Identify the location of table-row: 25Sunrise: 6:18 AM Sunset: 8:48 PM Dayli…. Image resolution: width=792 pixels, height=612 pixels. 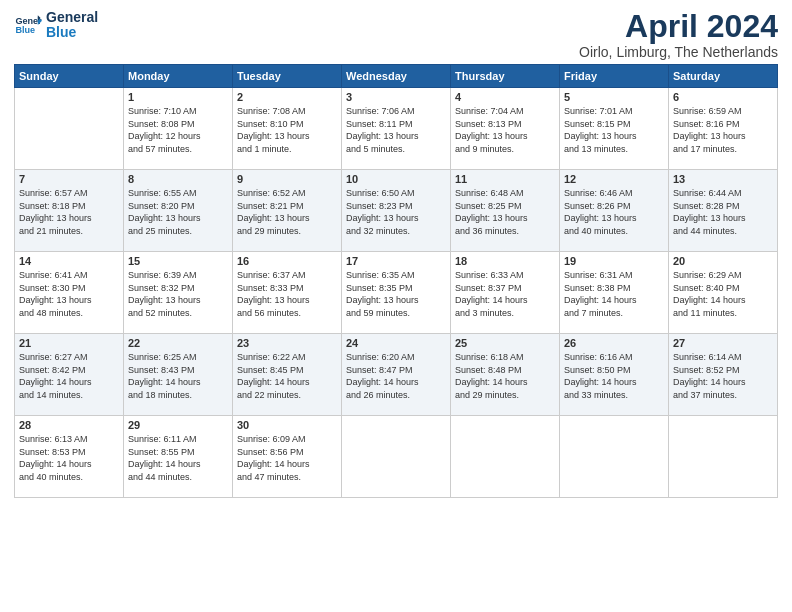
(506, 375).